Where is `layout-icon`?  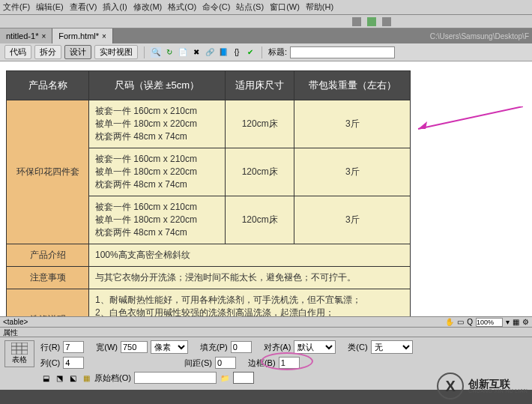
layout-icon is located at coordinates (357, 22).